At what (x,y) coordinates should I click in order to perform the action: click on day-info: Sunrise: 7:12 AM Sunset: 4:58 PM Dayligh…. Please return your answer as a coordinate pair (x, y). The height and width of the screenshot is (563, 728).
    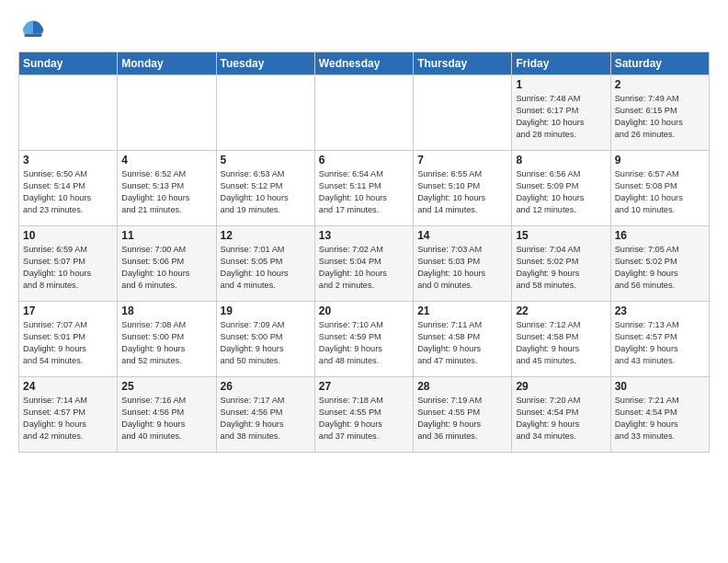
    Looking at the image, I should click on (561, 343).